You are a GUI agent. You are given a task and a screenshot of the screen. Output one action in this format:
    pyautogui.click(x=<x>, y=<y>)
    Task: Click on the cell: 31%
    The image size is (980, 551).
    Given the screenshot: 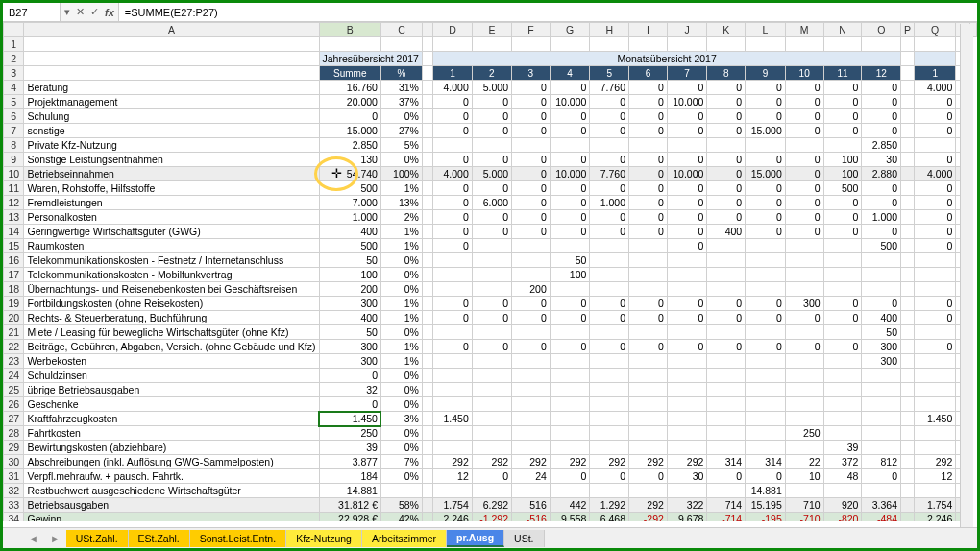 What is the action you would take?
    pyautogui.click(x=402, y=88)
    